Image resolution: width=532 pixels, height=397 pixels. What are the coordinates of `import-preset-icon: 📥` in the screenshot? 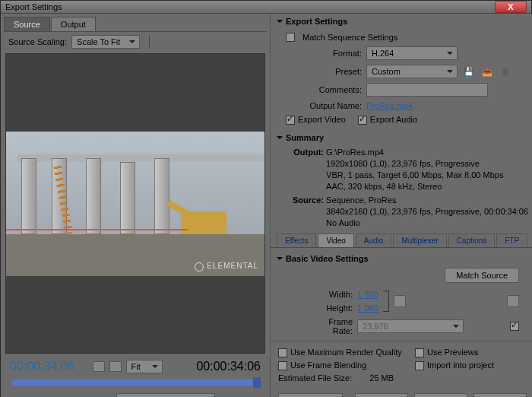 It's located at (487, 71).